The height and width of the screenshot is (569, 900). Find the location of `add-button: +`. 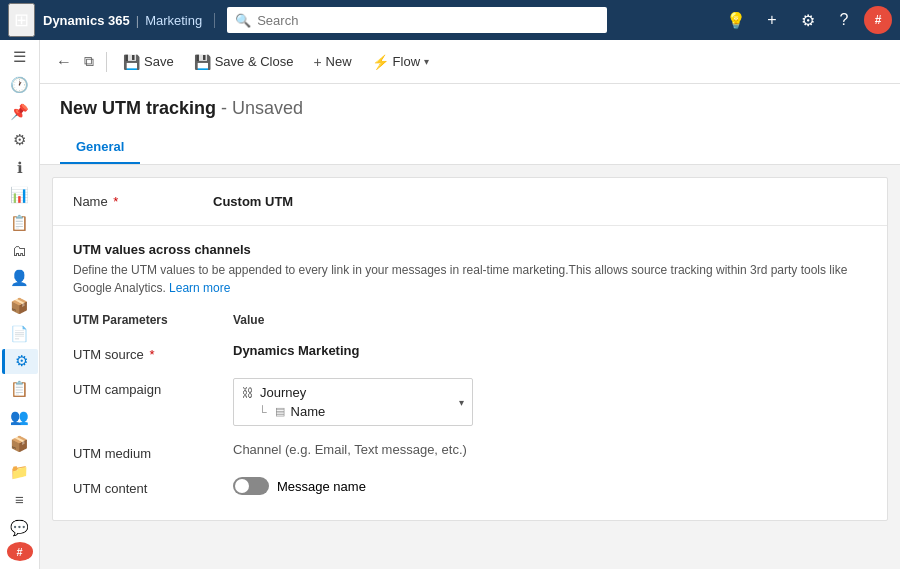

add-button: + is located at coordinates (772, 20).